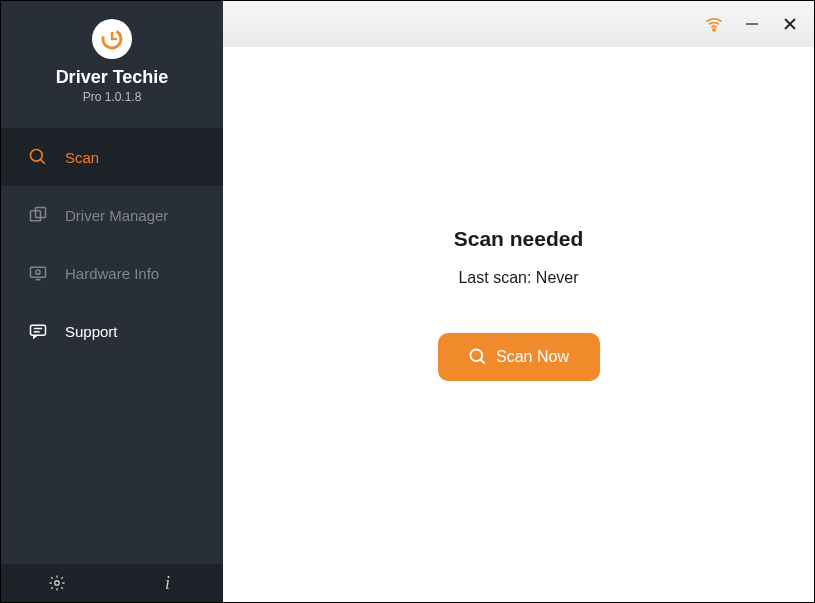 The width and height of the screenshot is (815, 603). I want to click on gear-icon, so click(57, 583).